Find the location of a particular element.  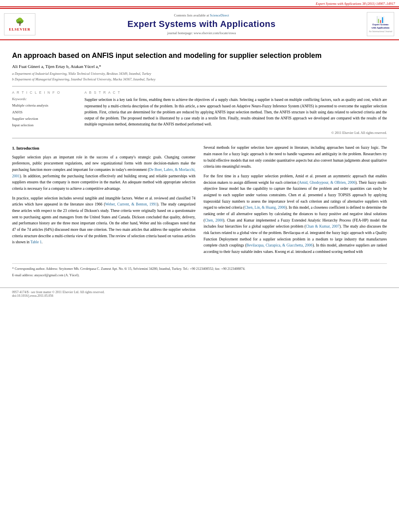

ref-chan: Chan & Kumar, 2007 is located at coordinates (323, 226).